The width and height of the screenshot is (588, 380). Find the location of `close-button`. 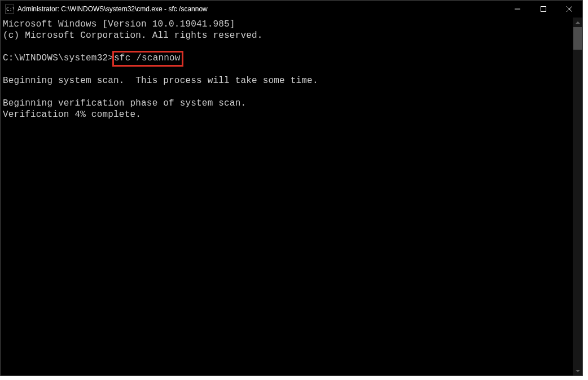

close-button is located at coordinates (569, 9).